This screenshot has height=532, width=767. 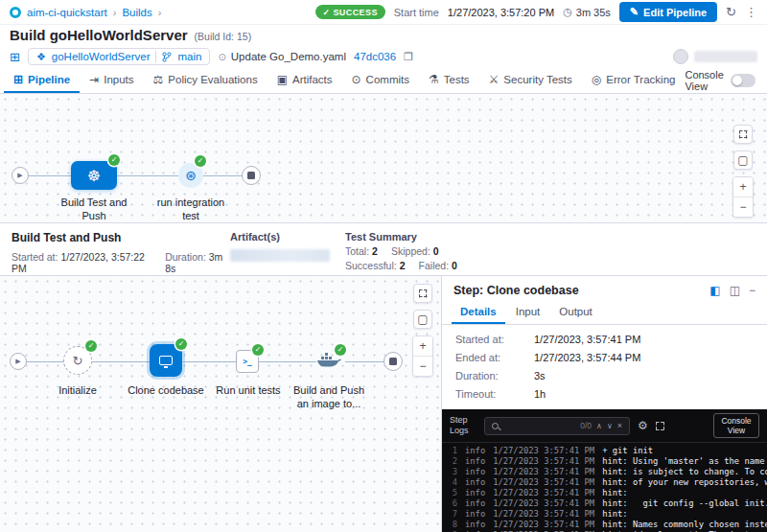 I want to click on log-message: hint: of your new repositories, which w, so click(x=685, y=483).